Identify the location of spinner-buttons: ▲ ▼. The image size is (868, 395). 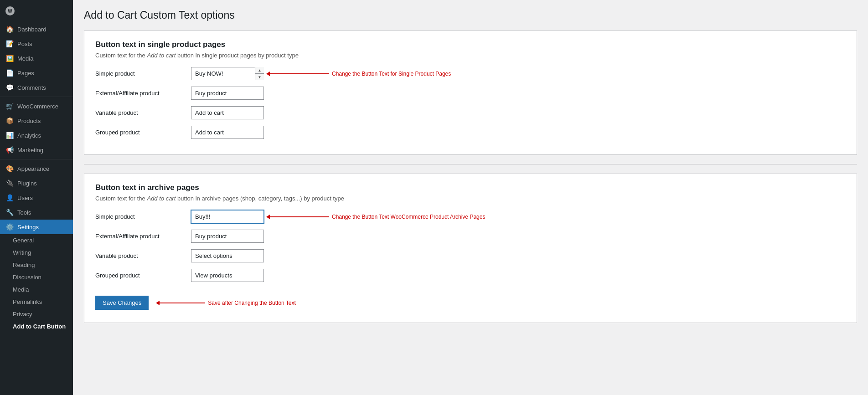
(259, 74).